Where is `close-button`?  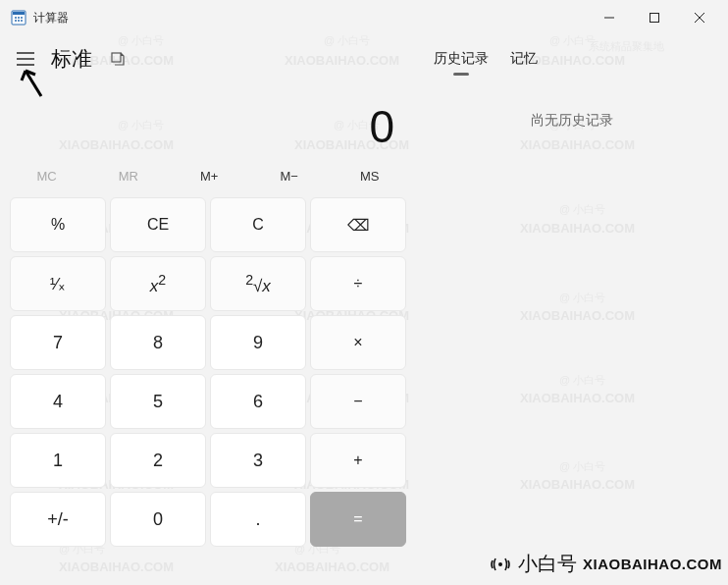 close-button is located at coordinates (700, 18).